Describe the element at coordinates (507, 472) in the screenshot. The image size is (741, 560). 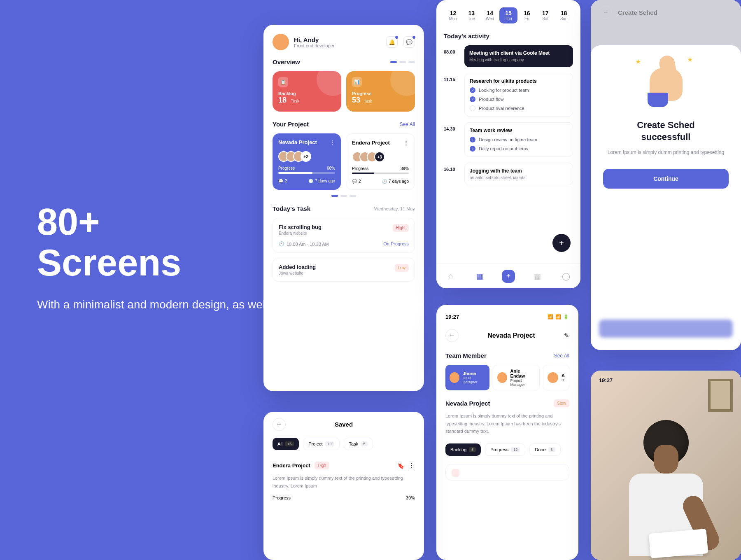
I see `task-placeholder` at that location.